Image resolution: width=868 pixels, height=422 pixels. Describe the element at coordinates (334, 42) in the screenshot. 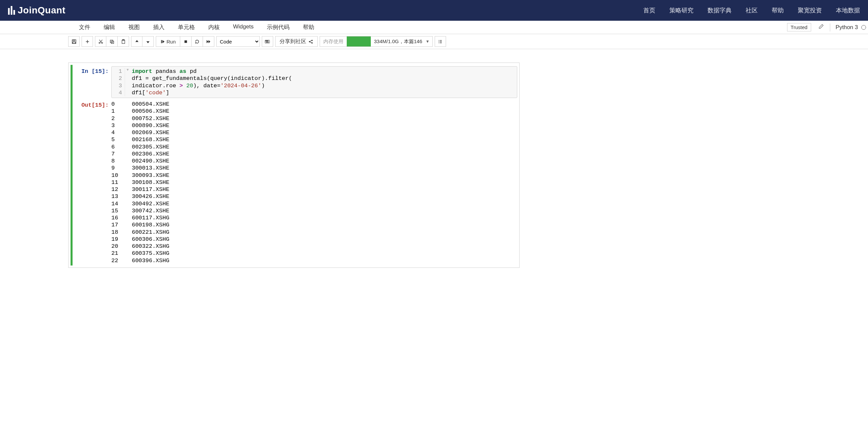

I see `memory-label: 内存使用` at that location.